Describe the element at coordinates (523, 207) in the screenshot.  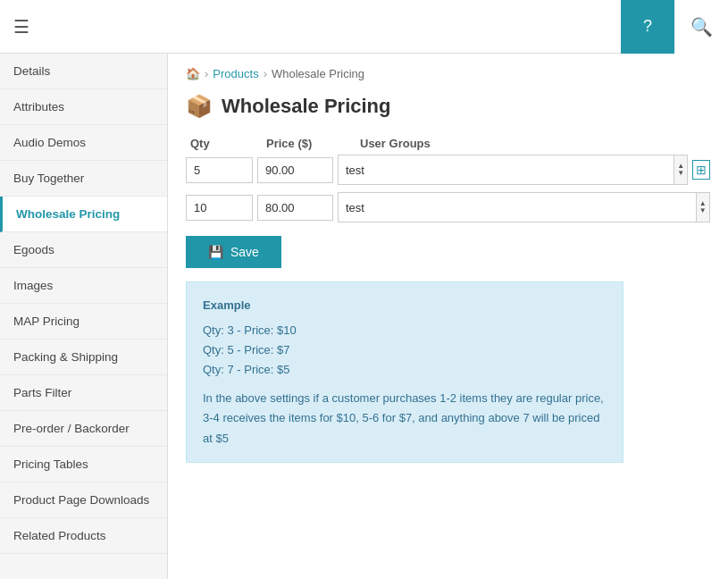
I see `user-group-wrapper: test ▲ ▼` at that location.